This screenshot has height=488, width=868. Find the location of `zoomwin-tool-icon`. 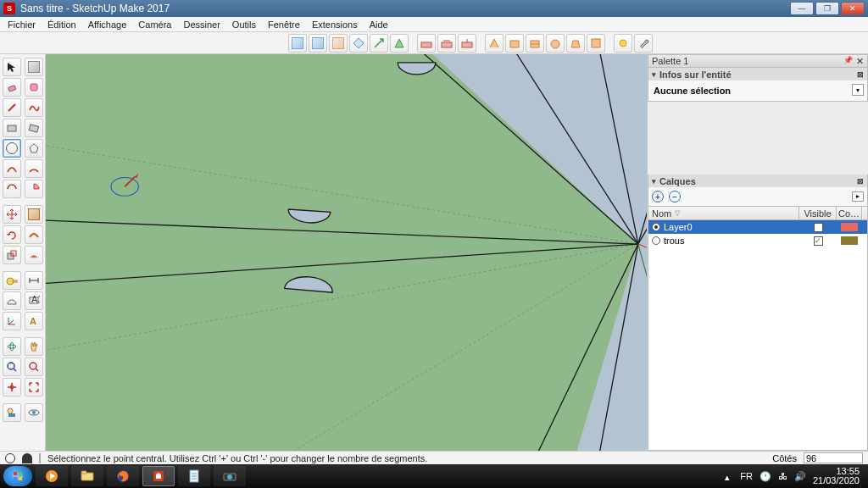

zoomwin-tool-icon is located at coordinates (12, 387).